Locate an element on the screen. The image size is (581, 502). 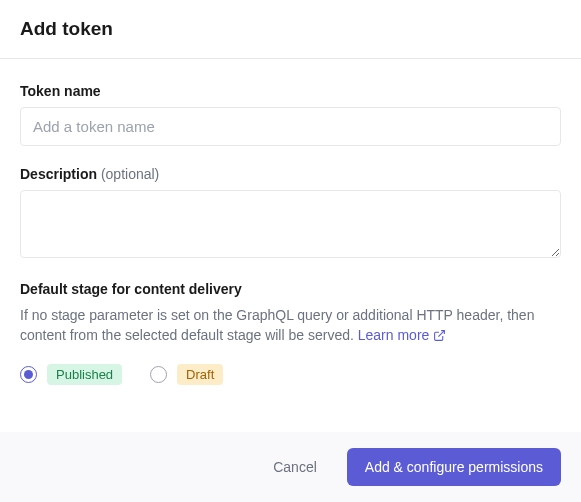
default-stage-label: Default stage for content delivery is located at coordinates (290, 289).